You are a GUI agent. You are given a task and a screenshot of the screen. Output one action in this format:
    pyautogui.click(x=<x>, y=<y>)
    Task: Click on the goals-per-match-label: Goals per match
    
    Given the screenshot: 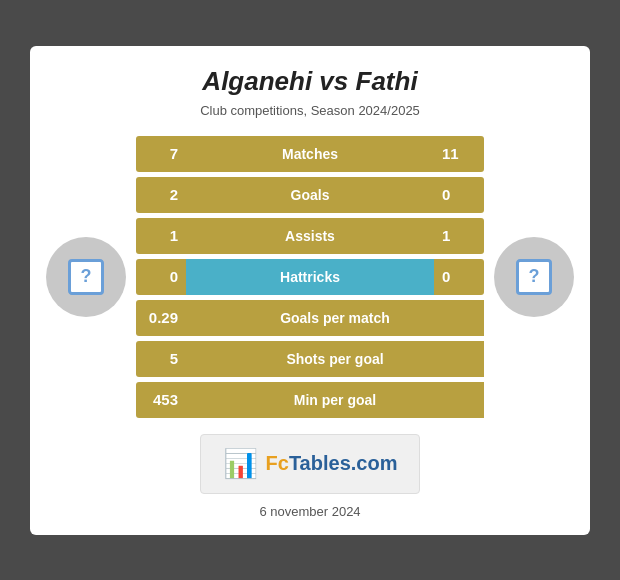 What is the action you would take?
    pyautogui.click(x=335, y=318)
    